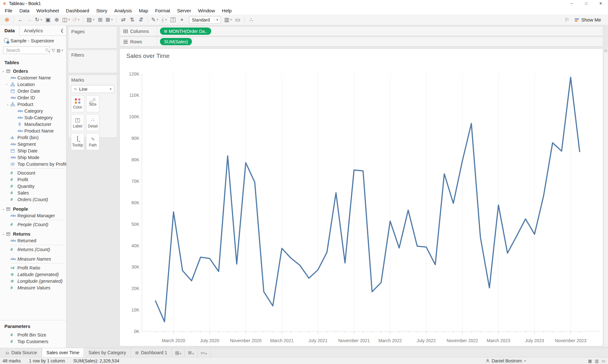 This screenshot has height=364, width=608. I want to click on pill-month-order-date: ⊞ MONTH(Order Da.., so click(186, 31).